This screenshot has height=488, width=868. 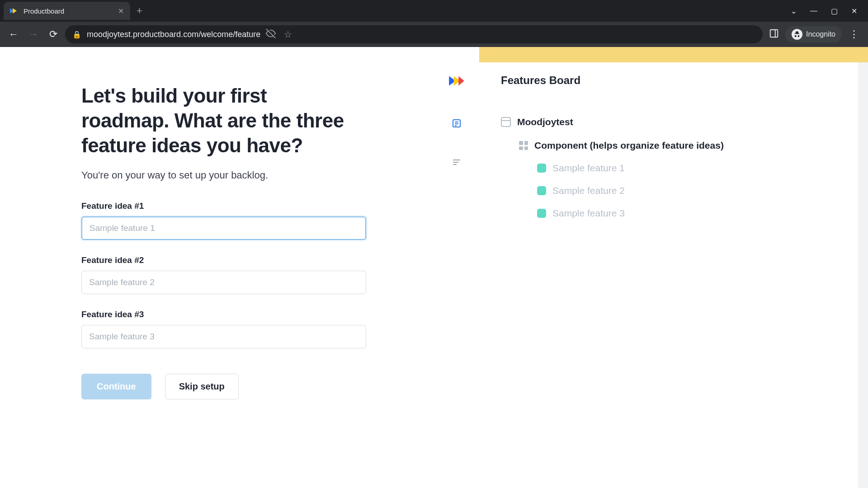 What do you see at coordinates (774, 34) in the screenshot?
I see `side-panel-icon` at bounding box center [774, 34].